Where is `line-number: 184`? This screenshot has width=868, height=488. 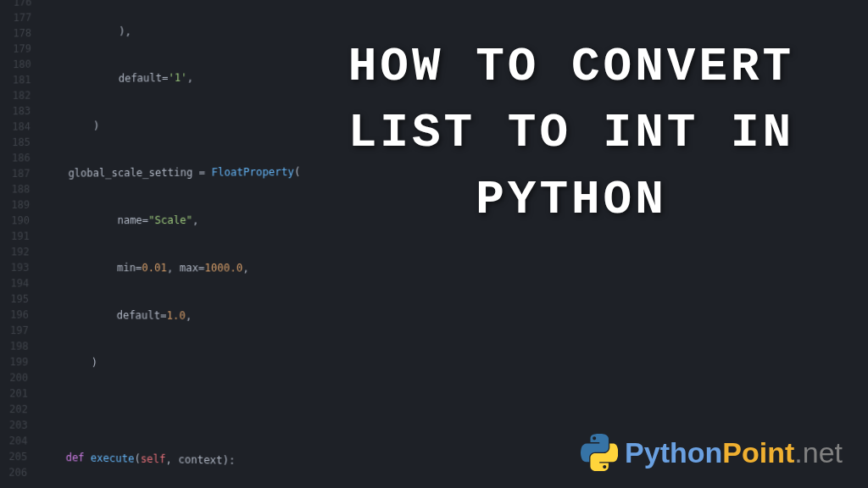
line-number: 184 is located at coordinates (15, 127).